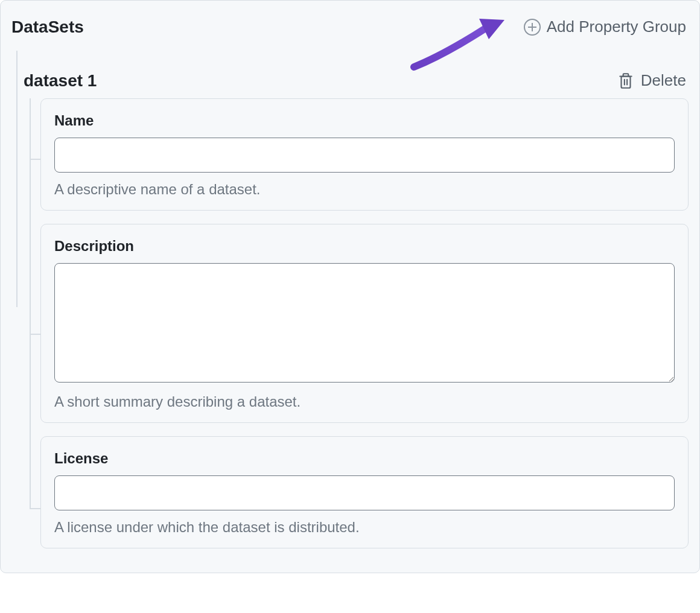  Describe the element at coordinates (532, 27) in the screenshot. I see `plus-circle-icon` at that location.